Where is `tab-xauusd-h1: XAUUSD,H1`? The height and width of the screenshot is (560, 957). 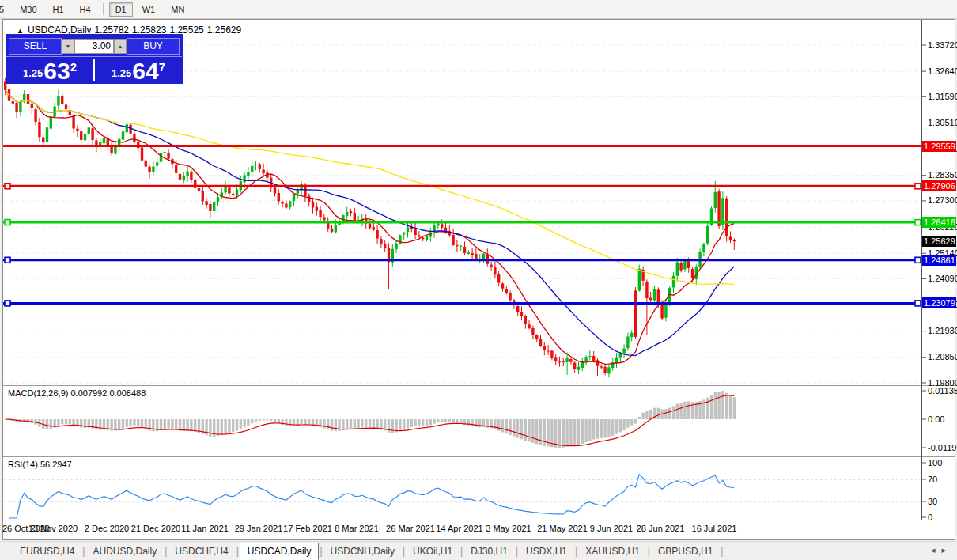
tab-xauusd-h1: XAUUSD,H1 is located at coordinates (612, 551).